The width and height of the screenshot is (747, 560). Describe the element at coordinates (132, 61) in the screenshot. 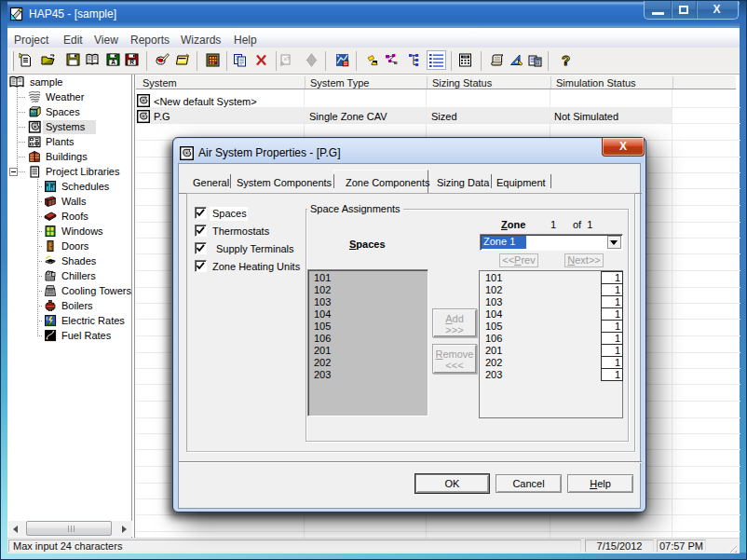

I see `svg-text: R` at that location.